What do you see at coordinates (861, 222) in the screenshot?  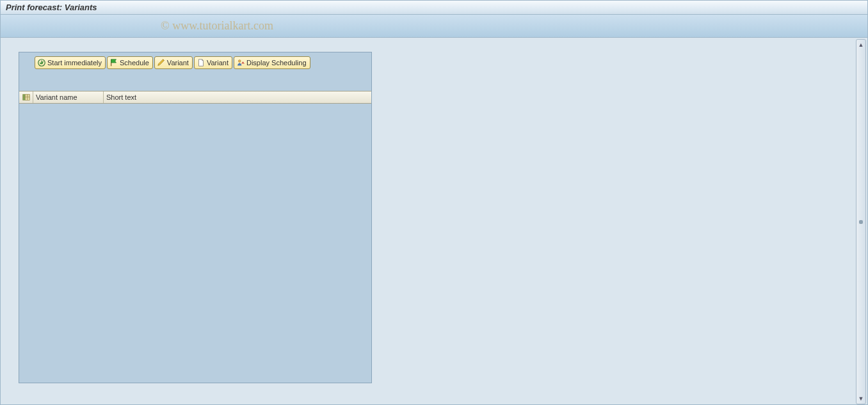 I see `scroll-thumb` at bounding box center [861, 222].